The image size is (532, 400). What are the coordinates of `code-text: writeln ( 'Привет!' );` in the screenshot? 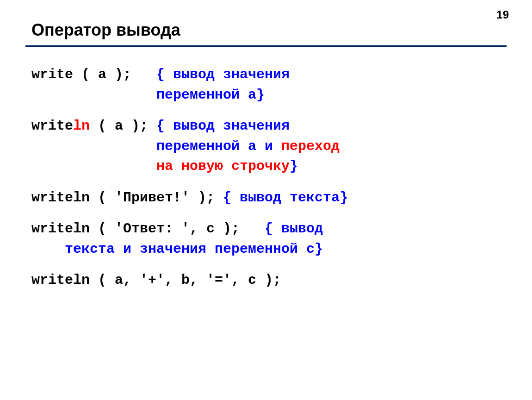 It's located at (127, 198).